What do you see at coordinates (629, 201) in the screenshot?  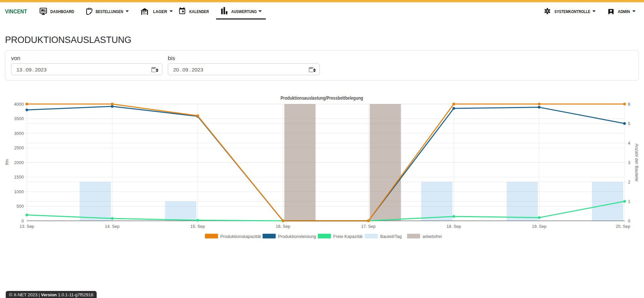 I see `svg-text: 1` at bounding box center [629, 201].